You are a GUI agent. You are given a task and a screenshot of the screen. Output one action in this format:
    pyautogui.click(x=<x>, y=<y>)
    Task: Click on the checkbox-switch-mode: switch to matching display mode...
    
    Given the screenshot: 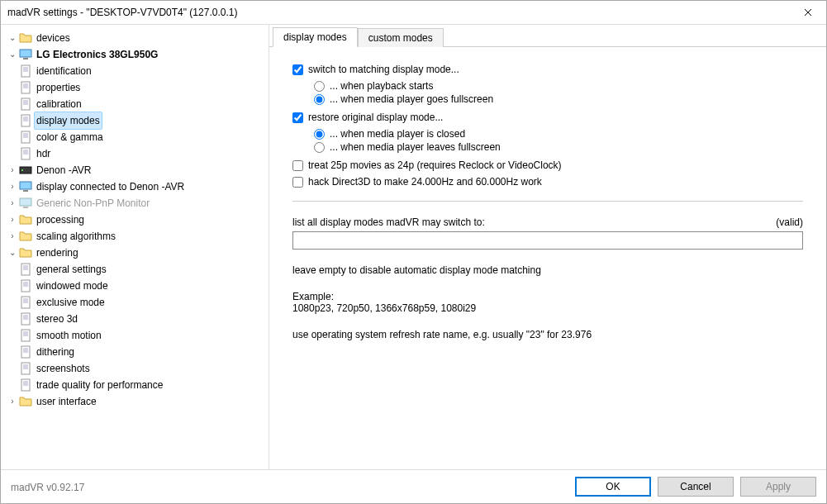 What is the action you would take?
    pyautogui.click(x=548, y=69)
    